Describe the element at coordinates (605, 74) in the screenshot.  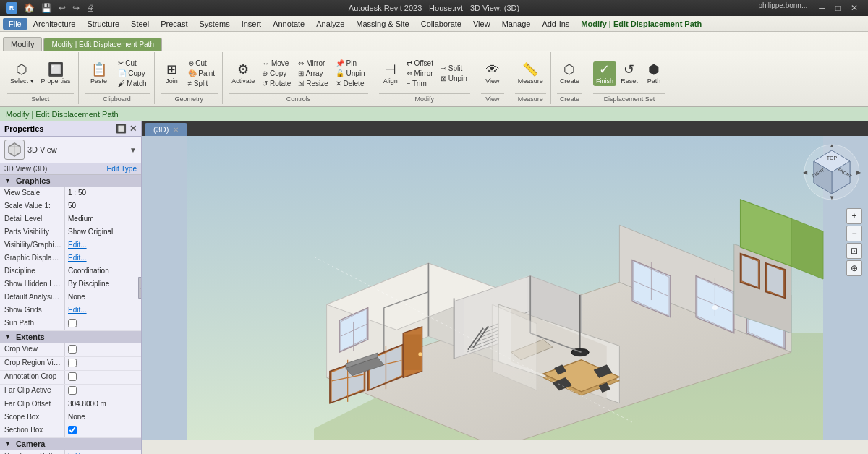
I see `ribbon-btn-finish: ✓ Finish` at that location.